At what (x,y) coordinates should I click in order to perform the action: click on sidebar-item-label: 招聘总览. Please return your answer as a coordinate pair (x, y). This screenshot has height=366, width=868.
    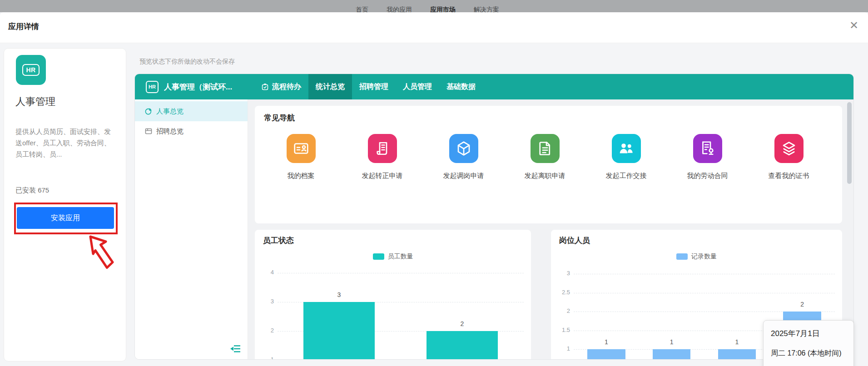
    Looking at the image, I should click on (170, 132).